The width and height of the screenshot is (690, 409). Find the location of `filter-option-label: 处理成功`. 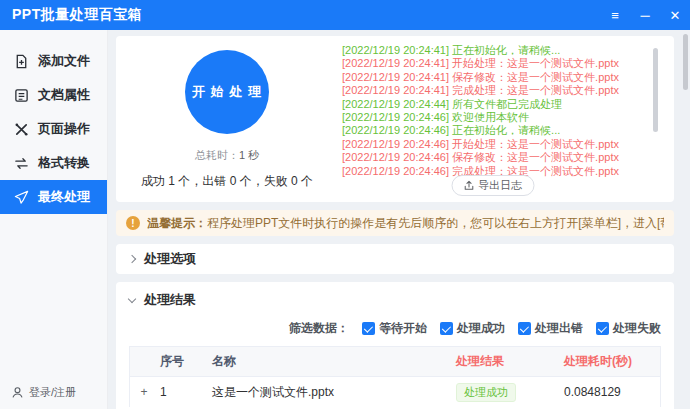

filter-option-label: 处理成功 is located at coordinates (481, 328).